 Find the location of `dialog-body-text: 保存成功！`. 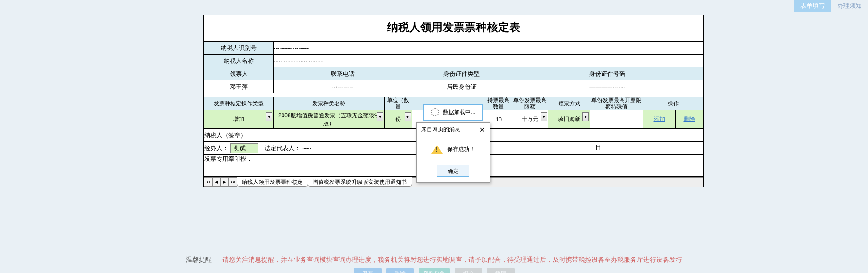

dialog-body-text: 保存成功！ is located at coordinates (461, 150).